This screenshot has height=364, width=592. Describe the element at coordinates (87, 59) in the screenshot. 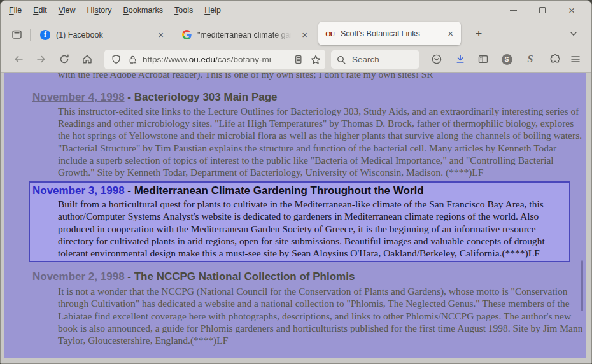

I see `home-icon` at that location.